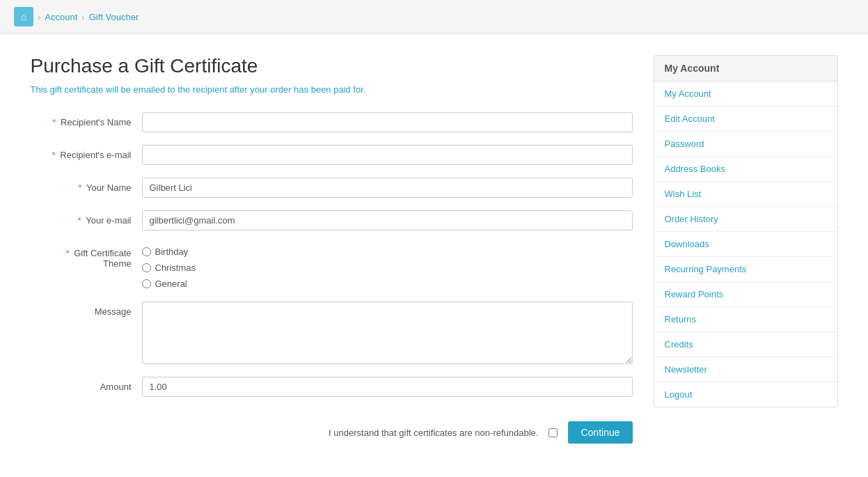 The image size is (868, 477). What do you see at coordinates (553, 433) in the screenshot?
I see `refund-checkbox` at bounding box center [553, 433].